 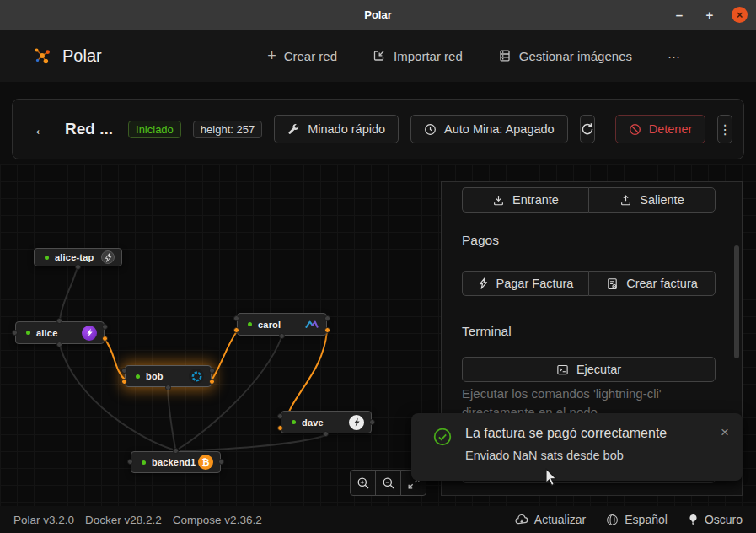 What do you see at coordinates (588, 283) in the screenshot?
I see `invoice-buttons-group: Pagar Factura Crear factura` at bounding box center [588, 283].